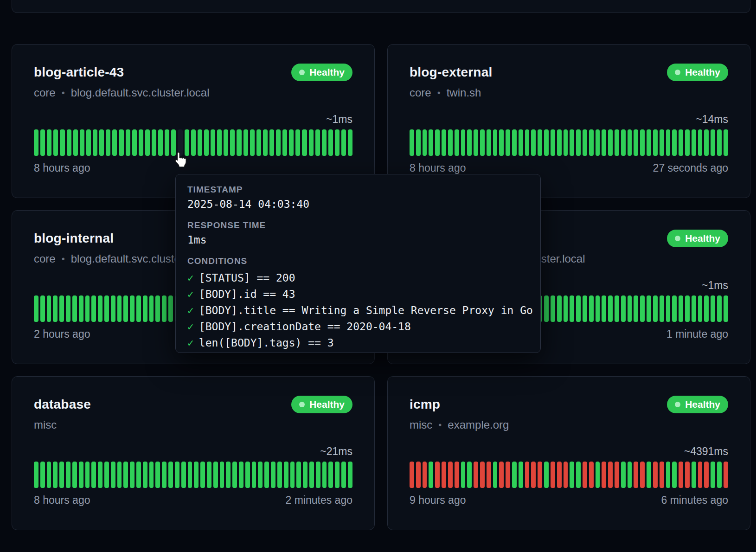  Describe the element at coordinates (193, 453) in the screenshot. I see `endpoint-card: database Healthy misc ~21ms 8 hours ago …` at that location.